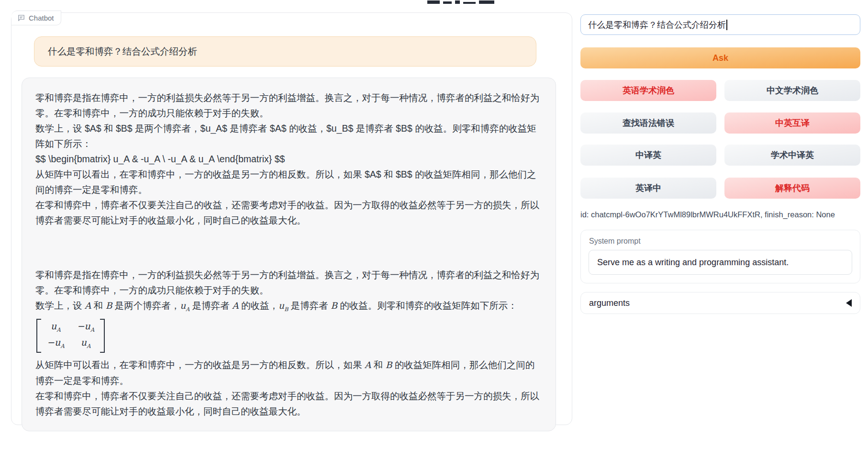 The height and width of the screenshot is (460, 868). Describe the element at coordinates (721, 262) in the screenshot. I see `system-prompt-input: Serve me as a writing and programming as…` at that location.